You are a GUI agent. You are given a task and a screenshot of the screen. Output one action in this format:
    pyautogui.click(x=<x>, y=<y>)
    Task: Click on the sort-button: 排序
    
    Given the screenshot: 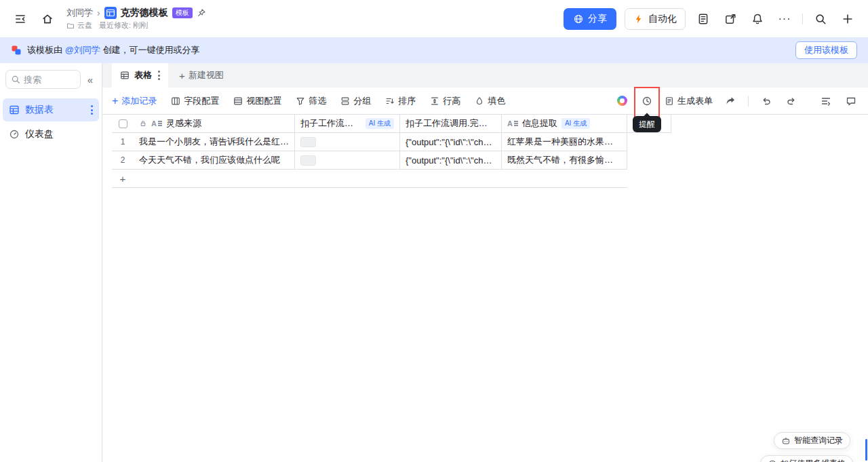 What is the action you would take?
    pyautogui.click(x=400, y=101)
    